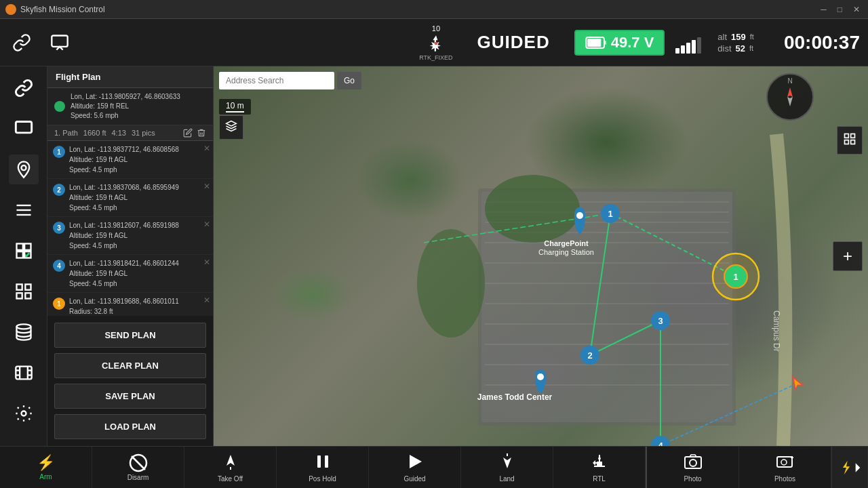  Describe the element at coordinates (24, 169) in the screenshot. I see `sidebar-map-icon` at that location.